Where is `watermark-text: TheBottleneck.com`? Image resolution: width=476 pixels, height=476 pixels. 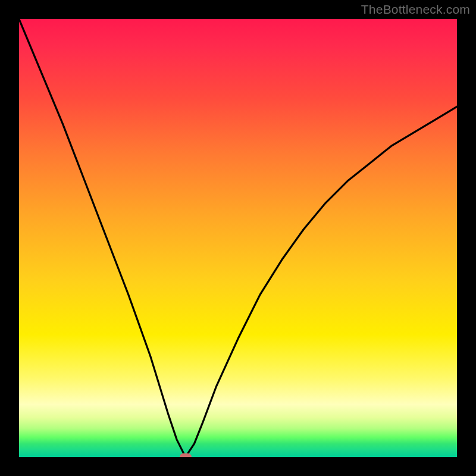
watermark-text: TheBottleneck.com is located at coordinates (415, 10).